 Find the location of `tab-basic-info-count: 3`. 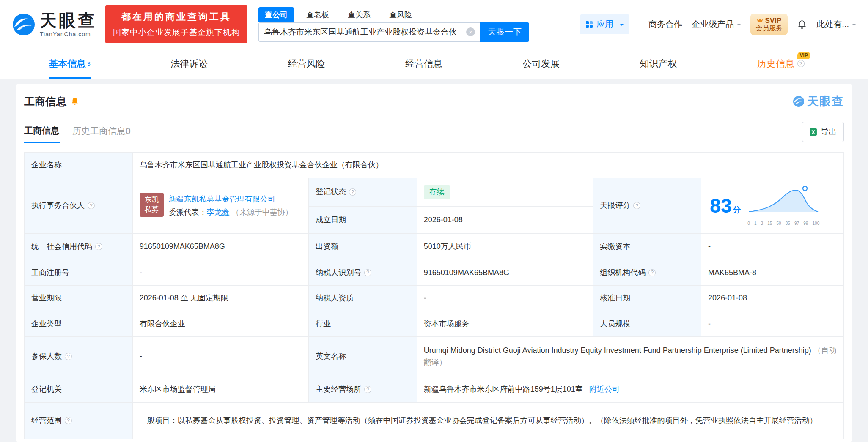

tab-basic-info-count: 3 is located at coordinates (89, 64).